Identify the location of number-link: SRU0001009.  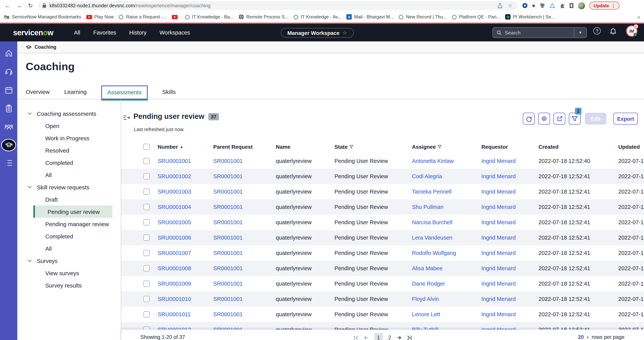
(186, 284).